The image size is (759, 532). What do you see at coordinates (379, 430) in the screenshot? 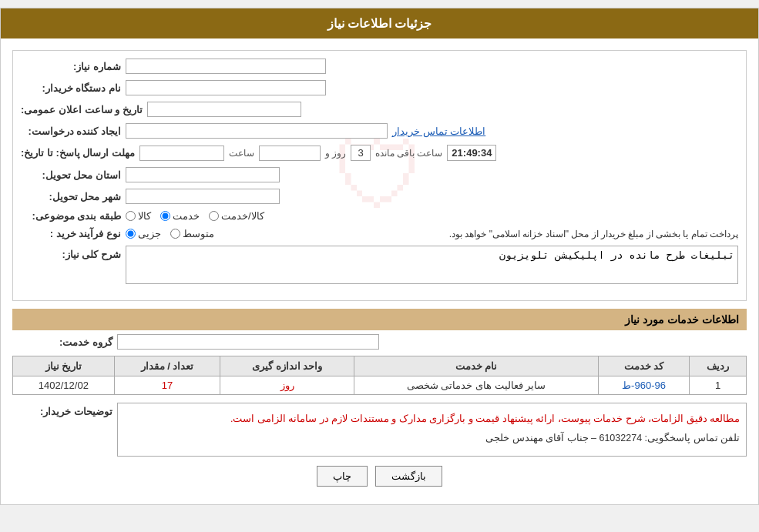
I see `tozihat-row: مطالعه دقیق الزامات، شرح خدمات پیوست، ار…` at bounding box center [379, 430].